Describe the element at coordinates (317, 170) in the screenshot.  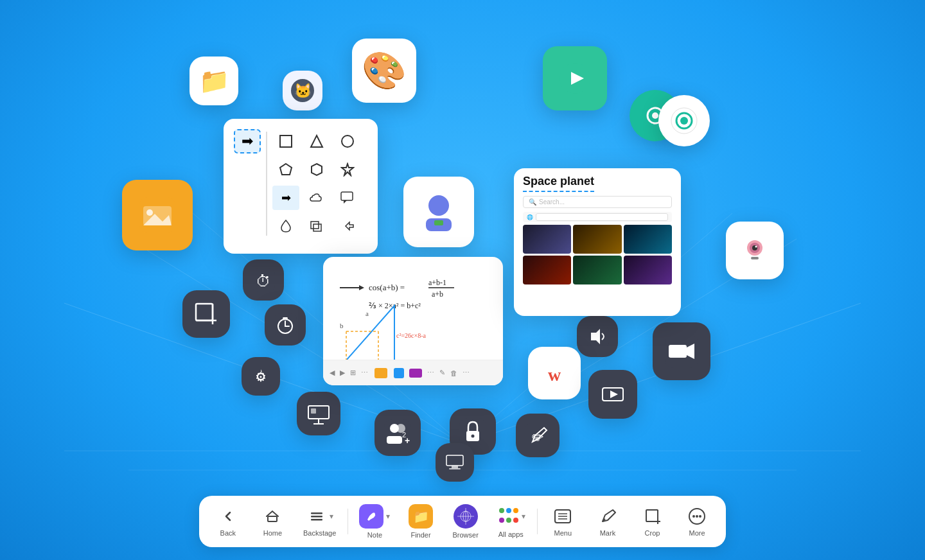
I see `shape-hexagon` at that location.